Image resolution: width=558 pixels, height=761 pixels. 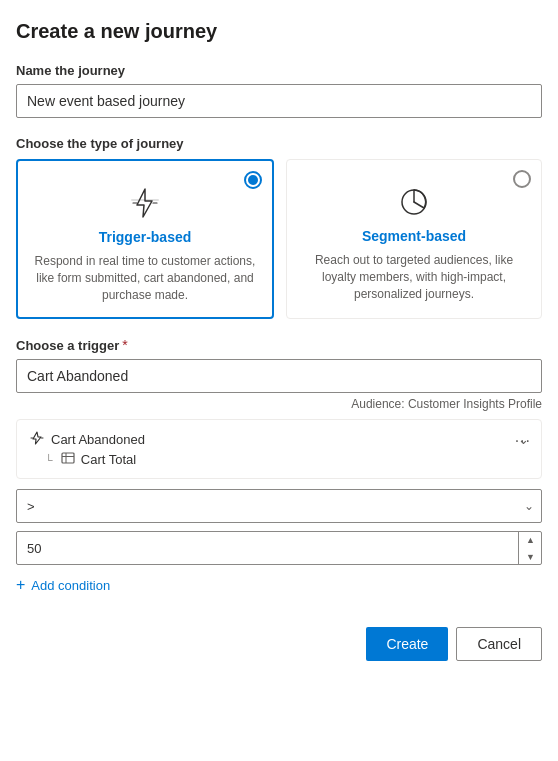 What do you see at coordinates (530, 540) in the screenshot?
I see `spin-up-button: ▲` at bounding box center [530, 540].